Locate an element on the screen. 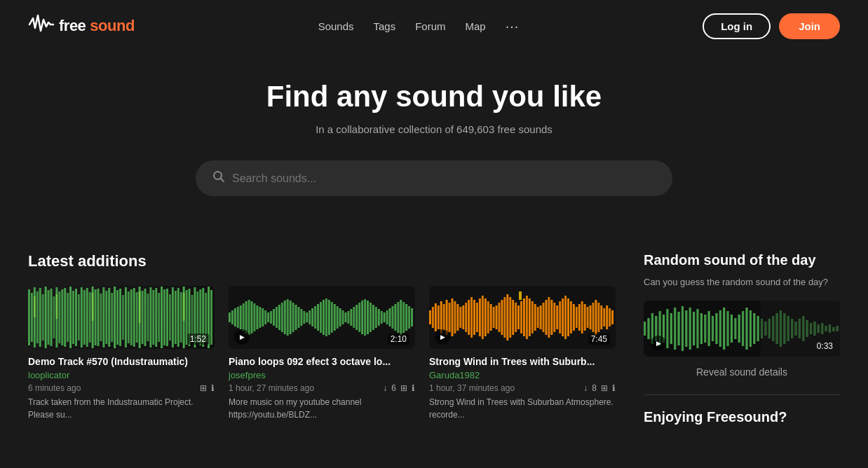  card-1-meta: 6 minutes ago ⊞ ℹ is located at coordinates (121, 388).